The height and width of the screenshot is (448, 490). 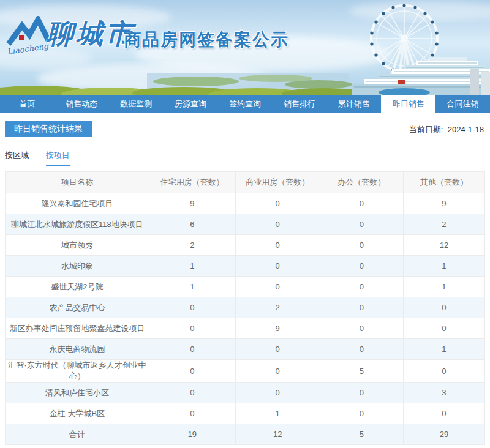 What do you see at coordinates (426, 130) in the screenshot?
I see `current-date-label: 当前日期:` at bounding box center [426, 130].